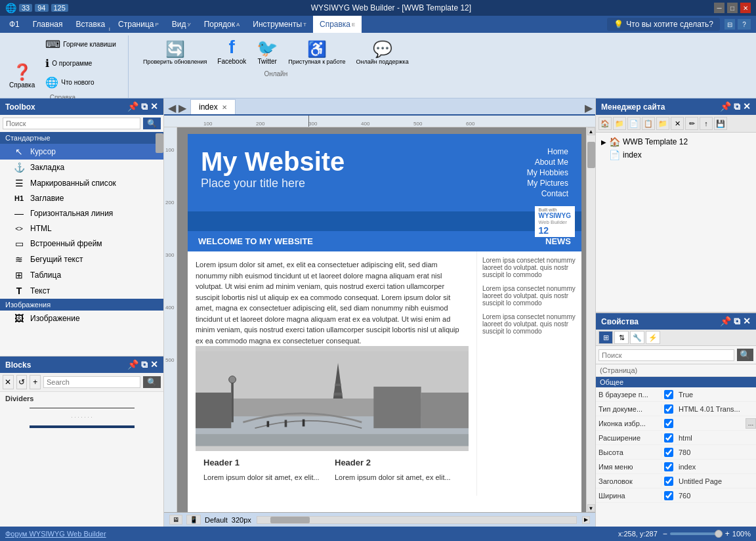 Image resolution: width=756 pixels, height=541 pixels. What do you see at coordinates (746, 355) in the screenshot?
I see `props-search-btn: 🔍` at bounding box center [746, 355].